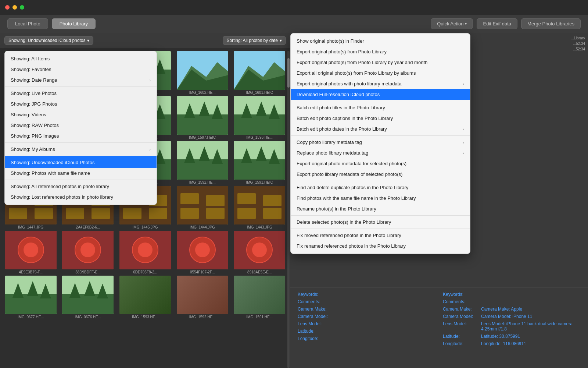 This screenshot has height=368, width=588. What do you see at coordinates (380, 118) in the screenshot?
I see `quick-action-item: Batch edit photo captions in the Photo L…` at bounding box center [380, 118].